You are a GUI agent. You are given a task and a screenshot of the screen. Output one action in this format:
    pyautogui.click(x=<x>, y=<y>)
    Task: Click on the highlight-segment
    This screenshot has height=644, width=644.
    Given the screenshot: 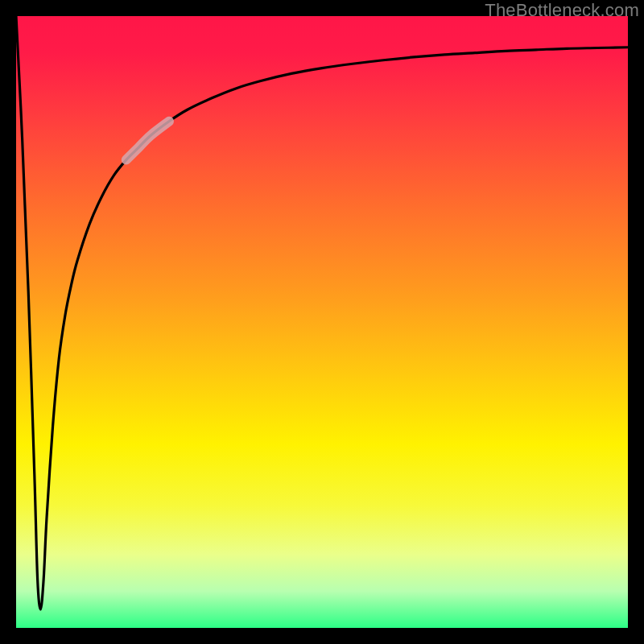 What is the action you would take?
    pyautogui.click(x=148, y=141)
    